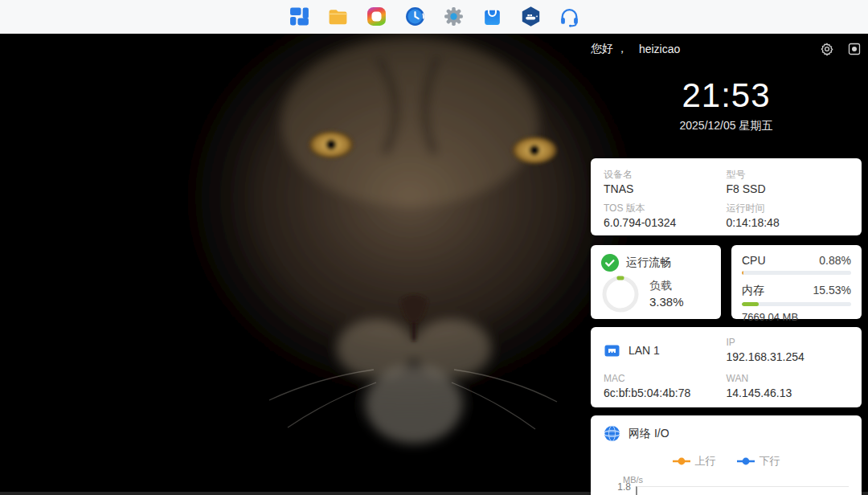  Describe the element at coordinates (727, 455) in the screenshot. I see `network-io-card: 网络 I/O 上行 下行 MB/s 1.8 1.5` at that location.